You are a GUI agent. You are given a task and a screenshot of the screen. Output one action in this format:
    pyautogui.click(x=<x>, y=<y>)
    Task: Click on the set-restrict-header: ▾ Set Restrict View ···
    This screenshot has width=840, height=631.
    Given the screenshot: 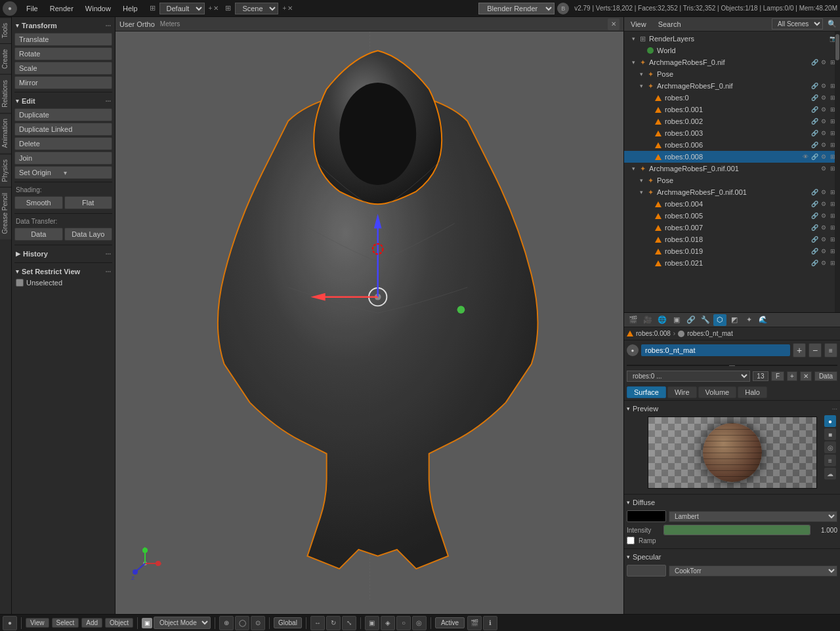 What is the action you would take?
    pyautogui.click(x=63, y=272)
    